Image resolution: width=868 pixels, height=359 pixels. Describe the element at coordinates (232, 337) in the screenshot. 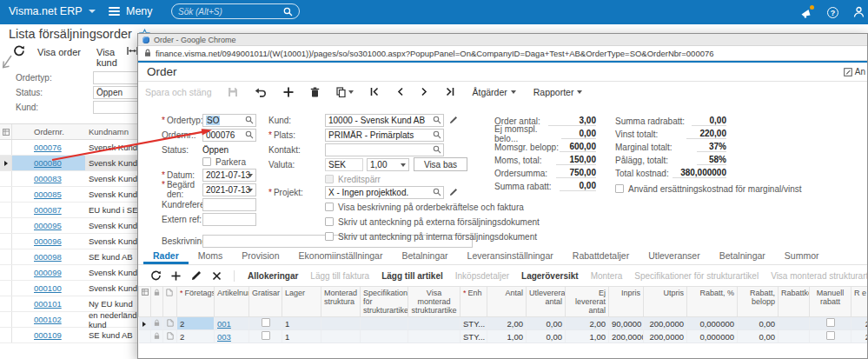

I see `cell-artikelnr: 003` at that location.